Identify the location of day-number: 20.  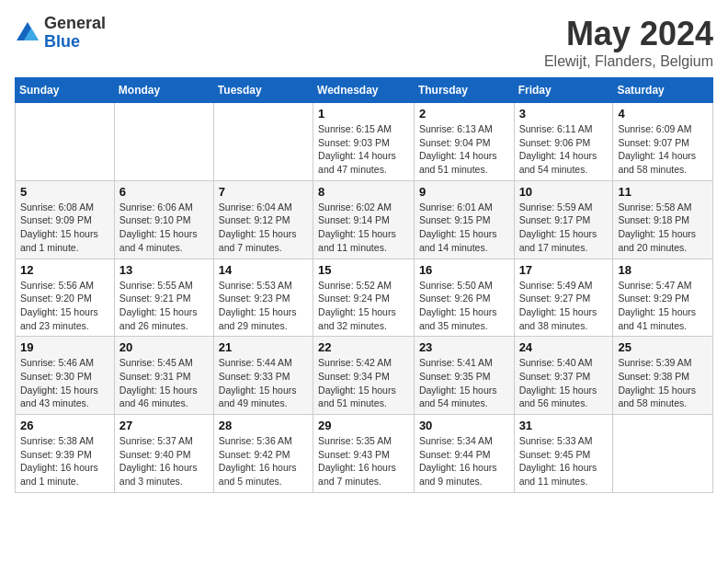
(164, 348).